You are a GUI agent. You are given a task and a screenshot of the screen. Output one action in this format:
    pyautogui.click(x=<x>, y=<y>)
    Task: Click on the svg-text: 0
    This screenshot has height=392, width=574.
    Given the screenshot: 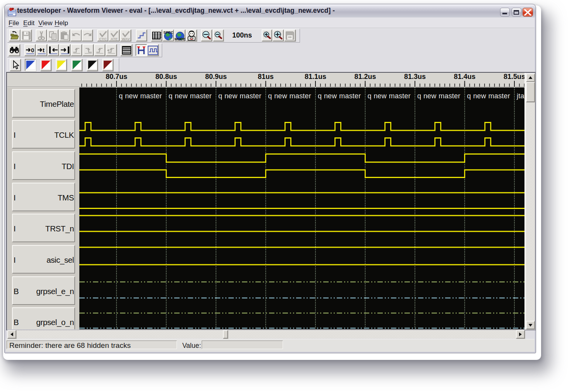 What is the action you would take?
    pyautogui.click(x=33, y=50)
    